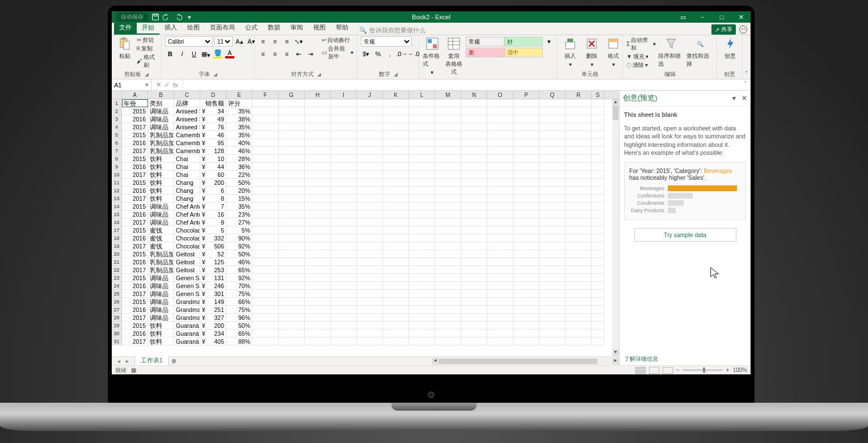 Image resolution: width=868 pixels, height=443 pixels. What do you see at coordinates (117, 127) in the screenshot?
I see `row-header: 4` at bounding box center [117, 127].